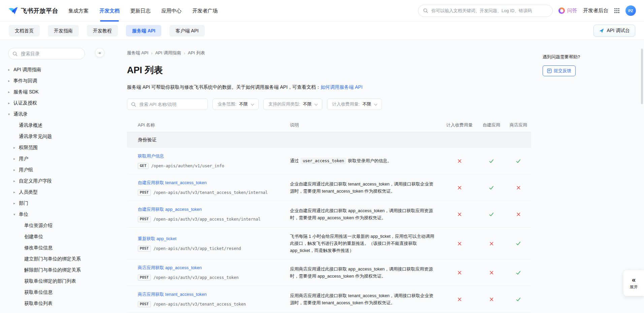  I want to click on sidebar-item: ▸用户, so click(52, 159).